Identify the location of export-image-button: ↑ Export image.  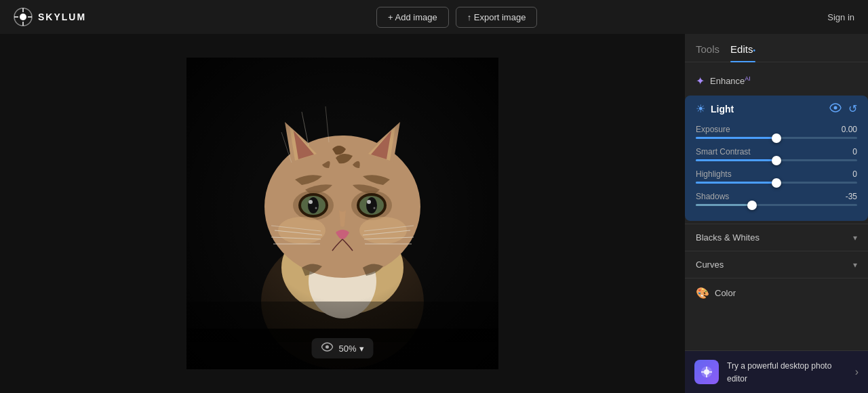
(496, 18).